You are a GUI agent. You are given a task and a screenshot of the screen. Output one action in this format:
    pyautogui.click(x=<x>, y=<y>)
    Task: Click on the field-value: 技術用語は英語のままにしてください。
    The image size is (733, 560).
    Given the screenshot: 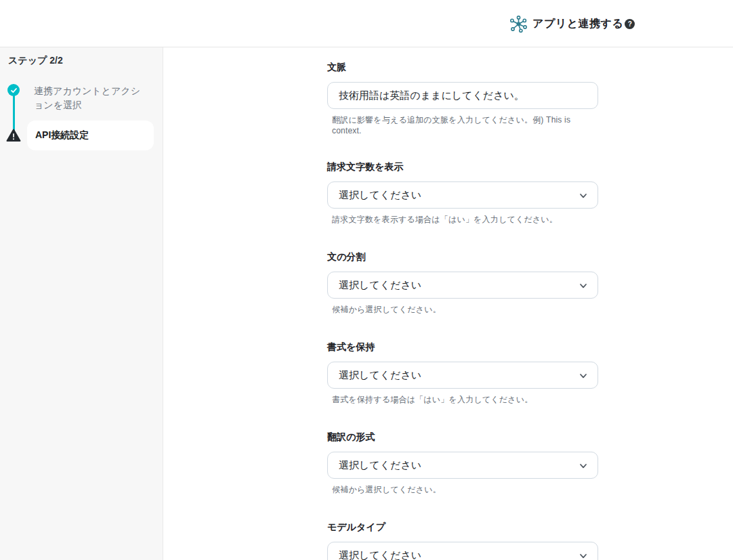 What is the action you would take?
    pyautogui.click(x=432, y=96)
    